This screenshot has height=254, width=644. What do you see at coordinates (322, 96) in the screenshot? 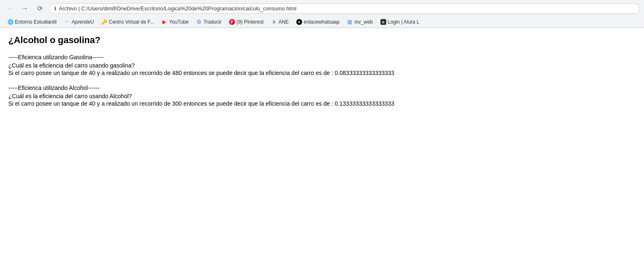
I see `alcohol-question: ¿Cuál es la eficiencia del carro usando …` at bounding box center [322, 96].